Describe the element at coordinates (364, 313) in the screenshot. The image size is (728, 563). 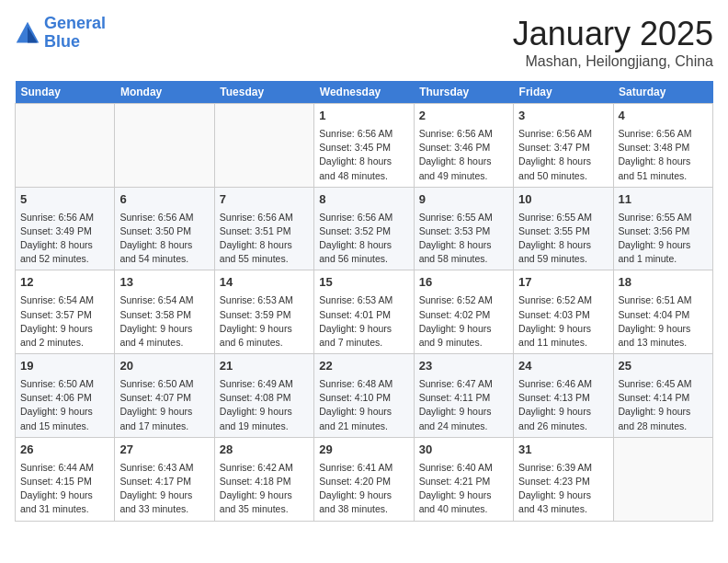
I see `calendar-week-row: 12Sunrise: 6:54 AM Sunset: 3:57 PM Dayli…` at that location.